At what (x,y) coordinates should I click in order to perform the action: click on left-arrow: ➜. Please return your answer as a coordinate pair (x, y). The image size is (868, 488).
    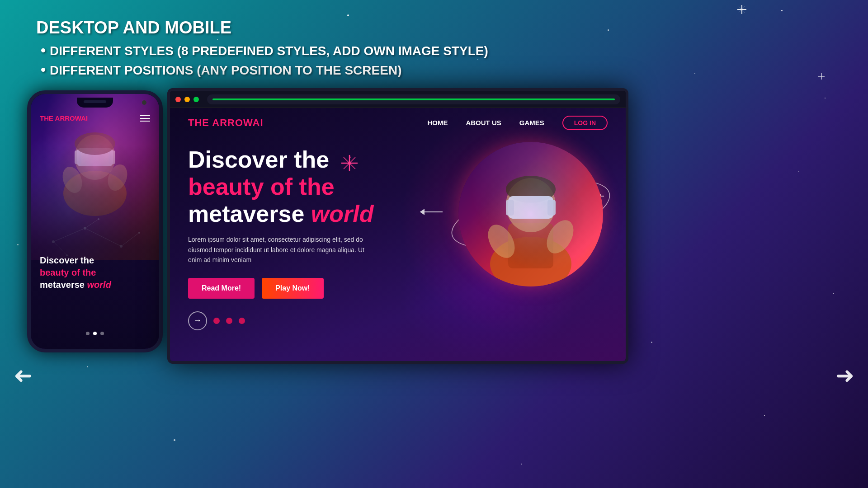
    Looking at the image, I should click on (23, 375).